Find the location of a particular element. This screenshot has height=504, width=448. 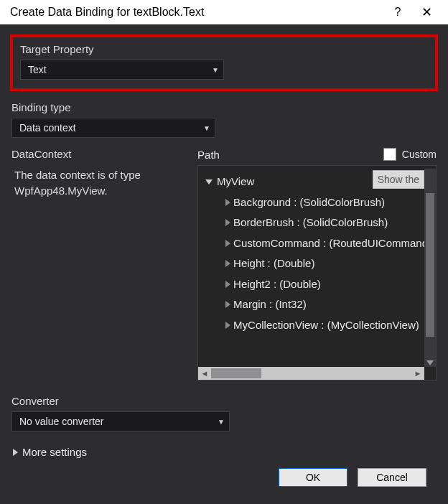

dialog-title: Create Data Binding for textBlock.Text is located at coordinates (197, 12).